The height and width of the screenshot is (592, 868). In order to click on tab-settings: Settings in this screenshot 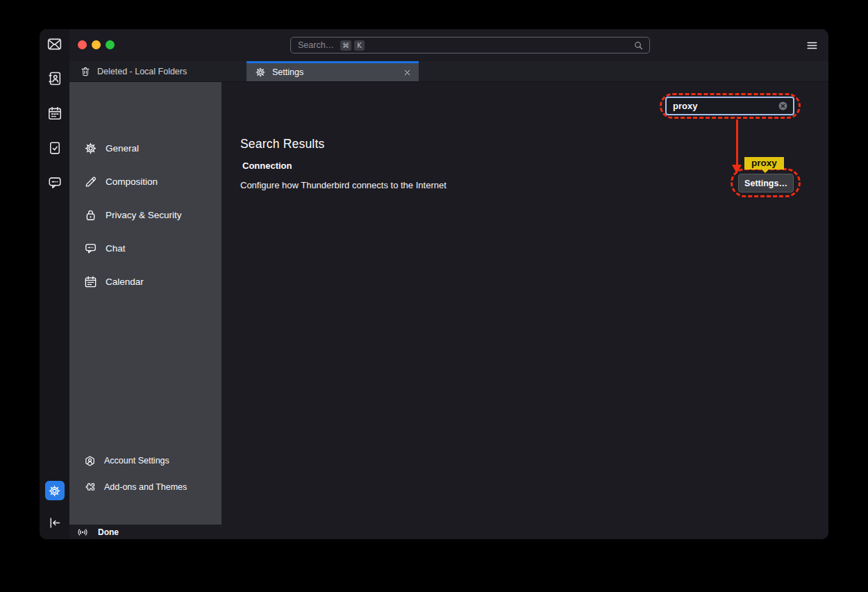, I will do `click(333, 71)`.